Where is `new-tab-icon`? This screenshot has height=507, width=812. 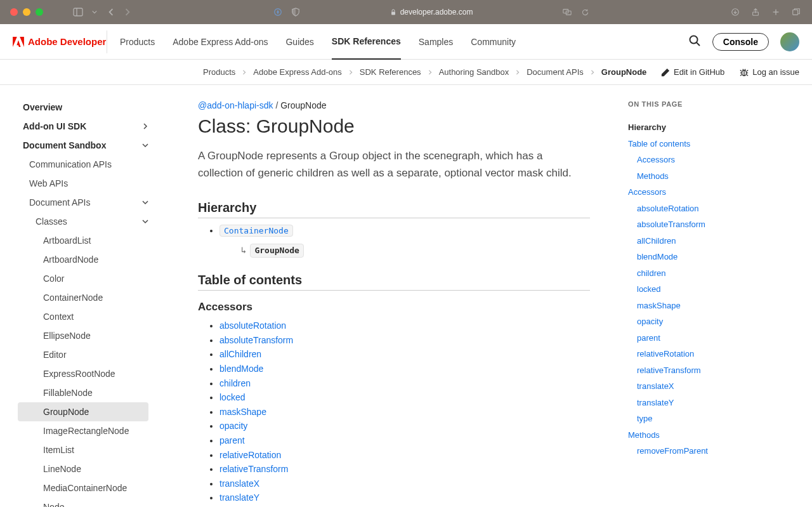
new-tab-icon is located at coordinates (776, 12).